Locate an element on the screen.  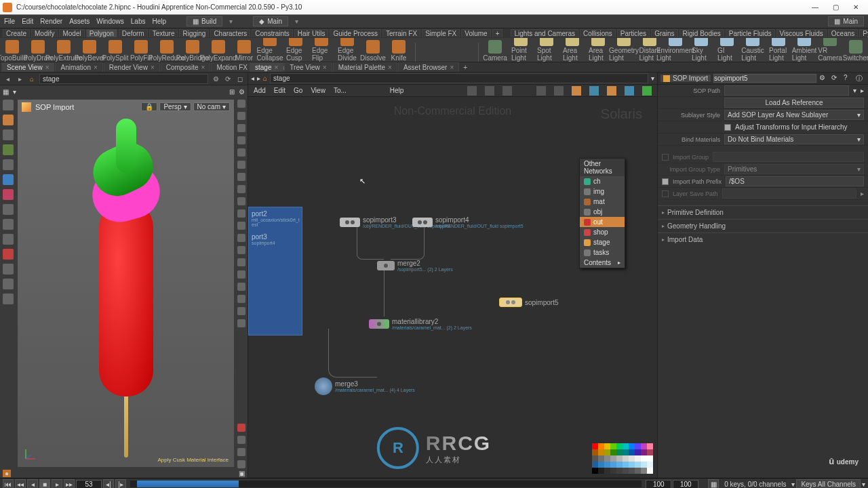
desktop-selector-3: ▦ Main is located at coordinates (846, 22).